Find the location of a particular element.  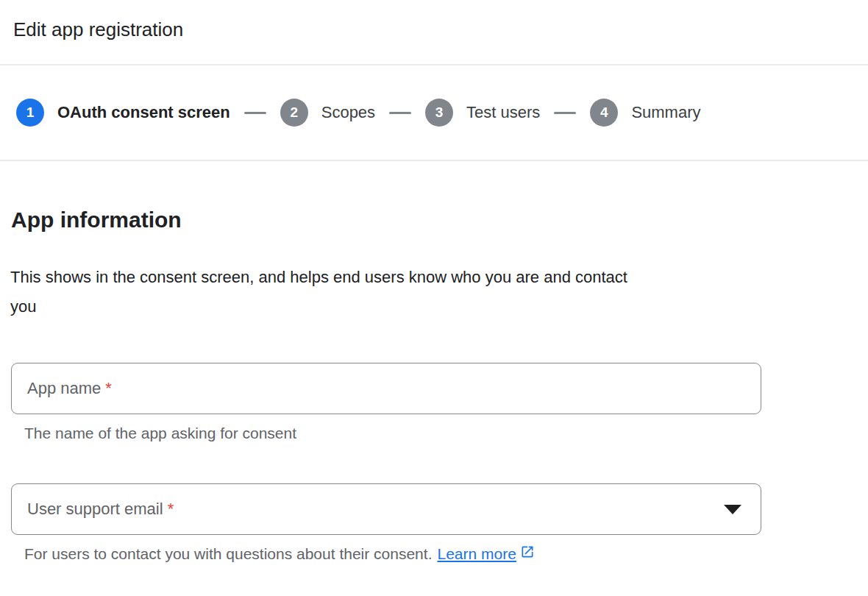

step-test-users: 3 Test users is located at coordinates (483, 113).